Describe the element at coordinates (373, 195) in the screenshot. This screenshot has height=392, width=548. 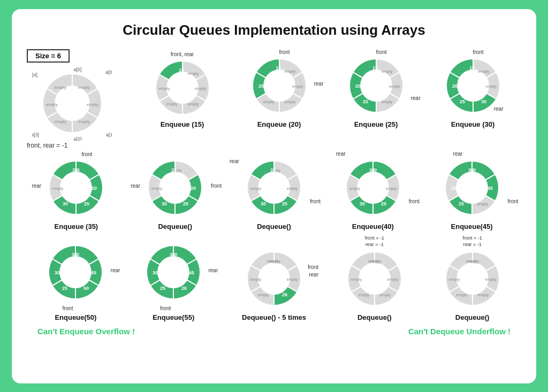
I see `diagram-enqueue40: rear 40 empty 25 30 empty` at that location.